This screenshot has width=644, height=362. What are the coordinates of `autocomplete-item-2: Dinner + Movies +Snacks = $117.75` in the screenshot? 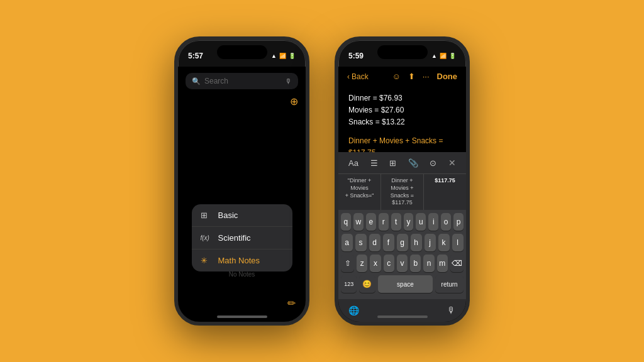 It's located at (402, 192).